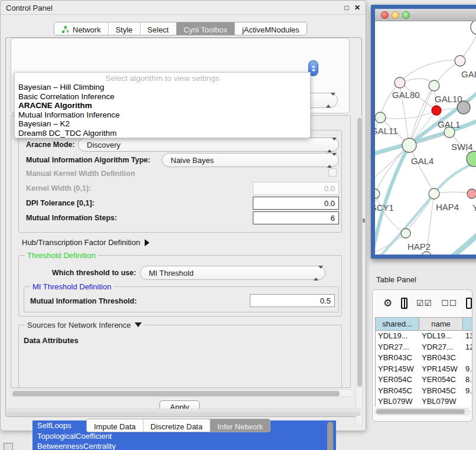 The height and width of the screenshot is (450, 476). What do you see at coordinates (81, 28) in the screenshot?
I see `tab-network: Network` at bounding box center [81, 28].